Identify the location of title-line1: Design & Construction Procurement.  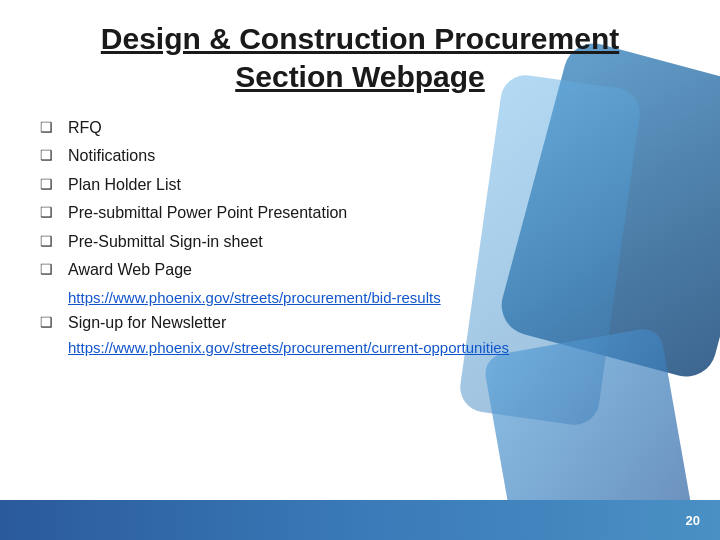
(360, 38).